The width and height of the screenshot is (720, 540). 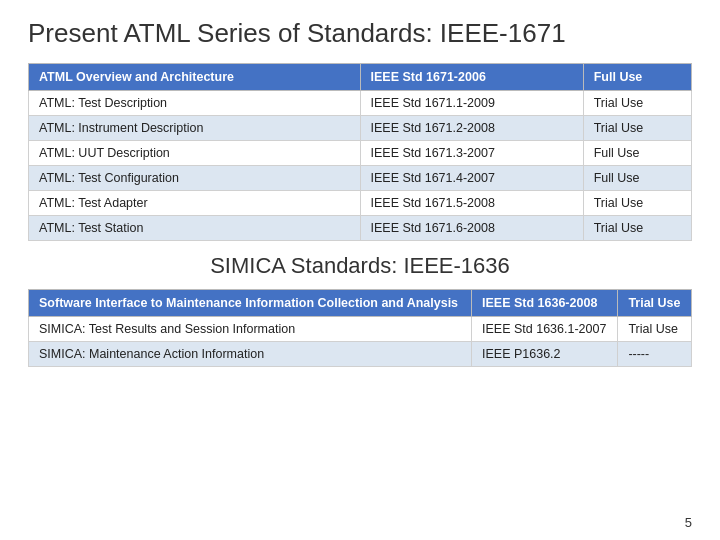 I want to click on atml-cell: IEEE Std 1671.6-2008, so click(x=472, y=228).